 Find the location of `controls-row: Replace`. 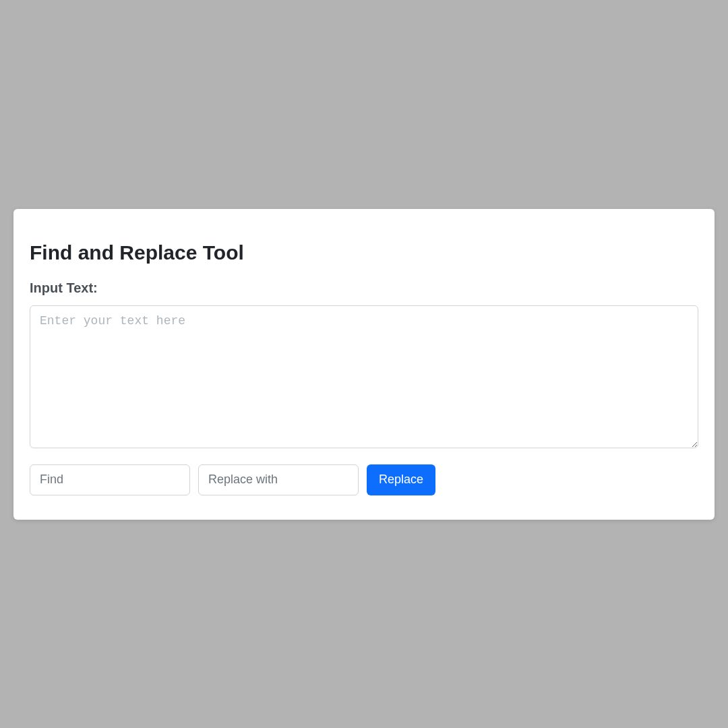

controls-row: Replace is located at coordinates (364, 480).